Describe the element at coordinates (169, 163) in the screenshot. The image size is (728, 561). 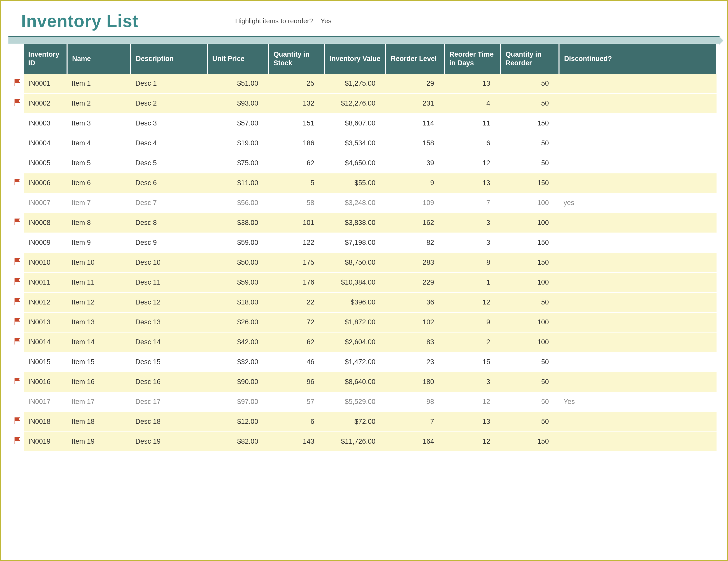
I see `cell-desc: Desc 5` at that location.